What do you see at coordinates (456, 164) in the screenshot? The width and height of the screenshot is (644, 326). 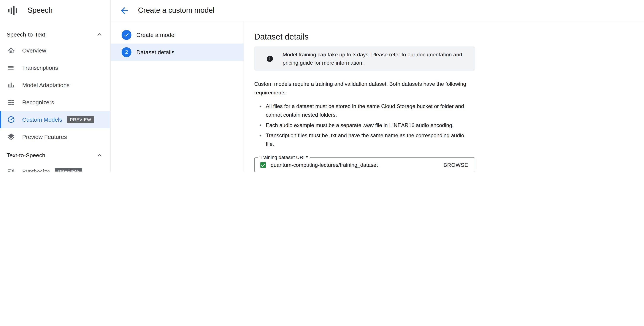 I see `browse-button-training: BROWSE` at bounding box center [456, 164].